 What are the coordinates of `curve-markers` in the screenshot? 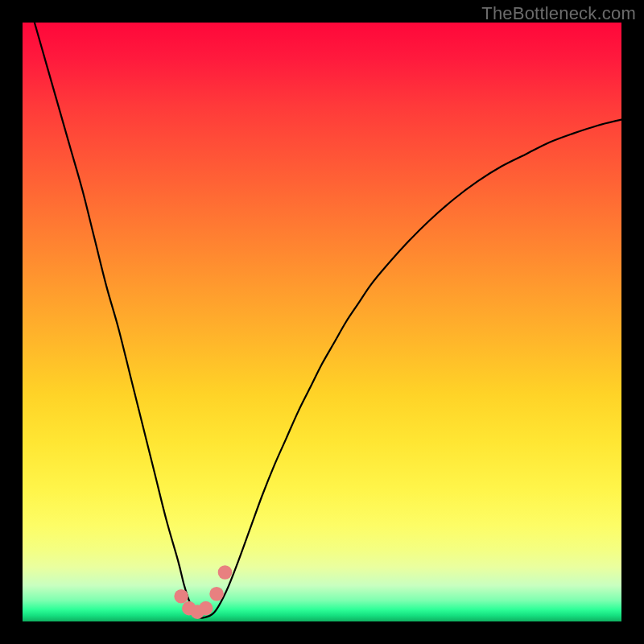 It's located at (203, 592).